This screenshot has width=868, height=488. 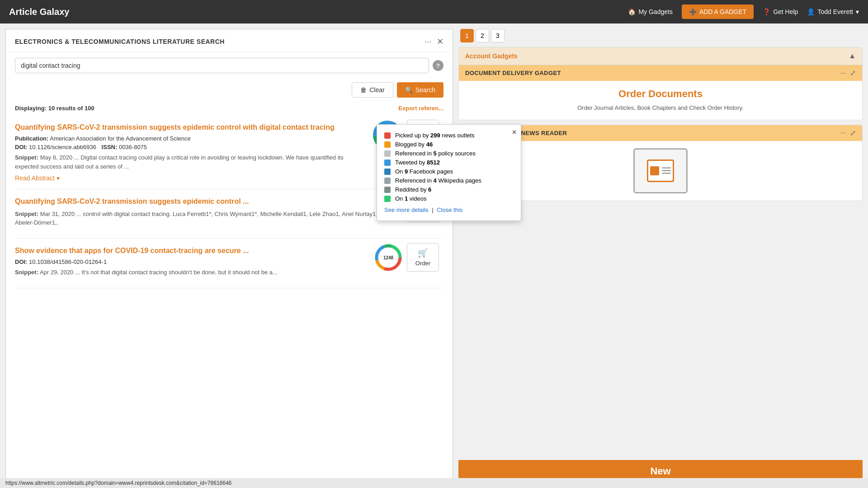 What do you see at coordinates (39, 12) in the screenshot?
I see `header-left: Article Galaxy` at bounding box center [39, 12].